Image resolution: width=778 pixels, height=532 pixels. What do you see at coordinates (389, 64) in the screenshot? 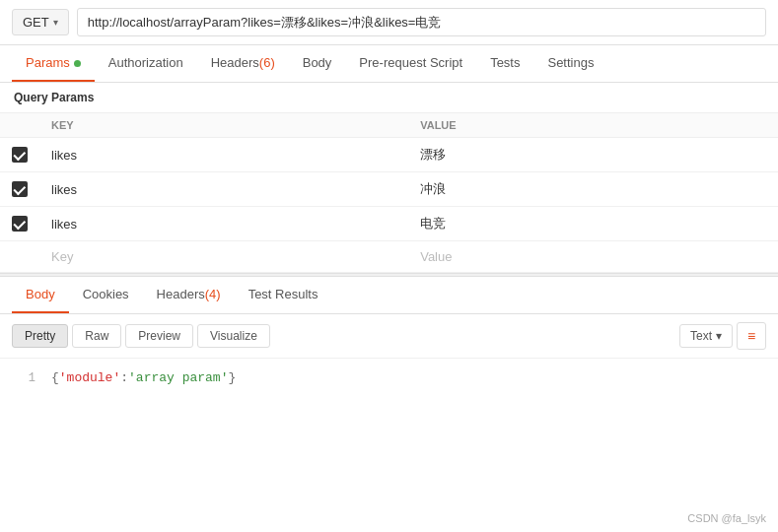
I see `request-tab-nav: Params Authorization Headers(6) Body Pre…` at bounding box center [389, 64].